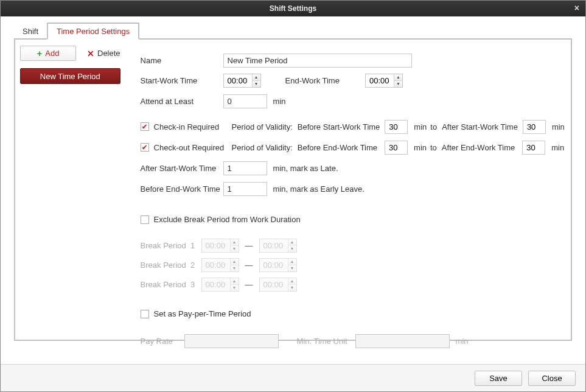 The width and height of the screenshot is (586, 392). Describe the element at coordinates (245, 168) in the screenshot. I see `late-threshold-input` at that location.